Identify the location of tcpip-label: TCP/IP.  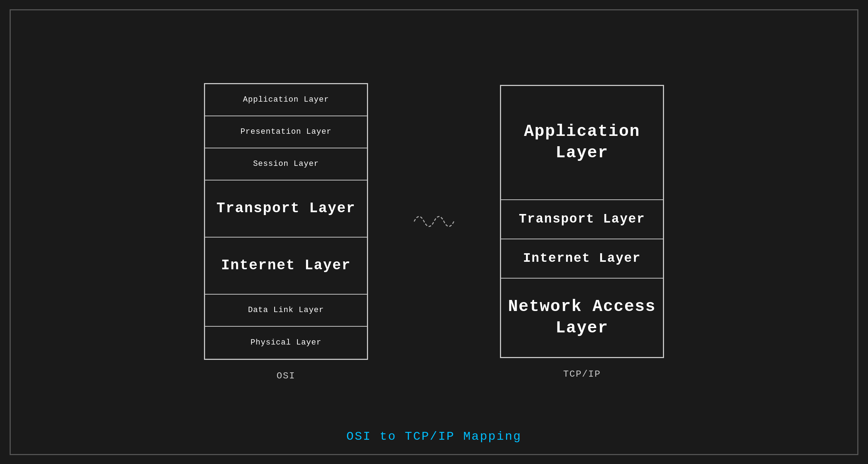
(582, 374).